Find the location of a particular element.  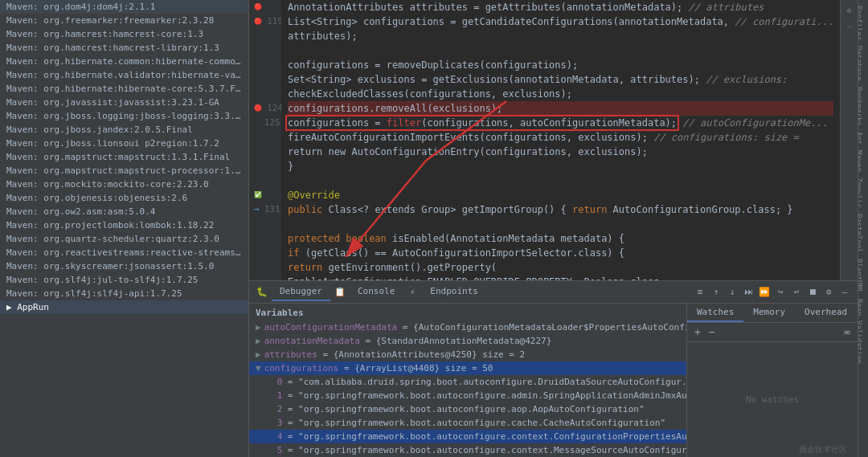

tab-overhead: Overhead is located at coordinates (826, 313).